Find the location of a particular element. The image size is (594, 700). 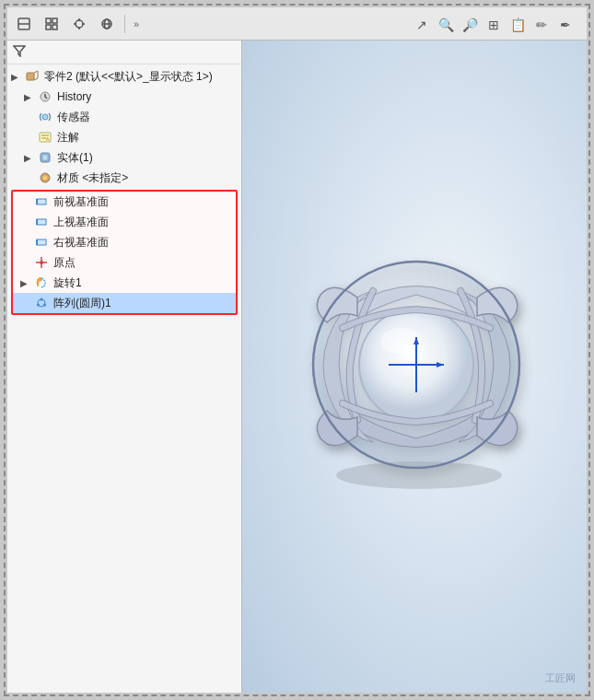

toolbar-separator is located at coordinates (125, 24).